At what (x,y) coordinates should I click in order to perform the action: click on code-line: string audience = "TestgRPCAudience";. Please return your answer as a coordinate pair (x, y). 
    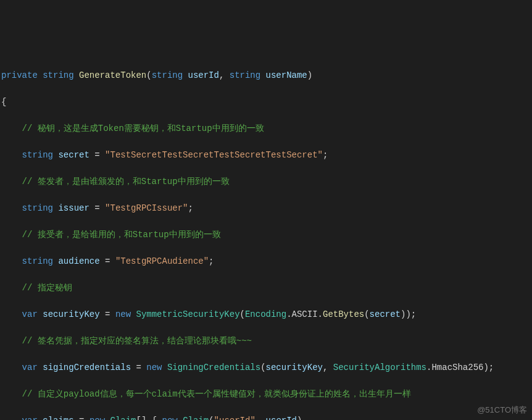
    Looking at the image, I should click on (267, 262).